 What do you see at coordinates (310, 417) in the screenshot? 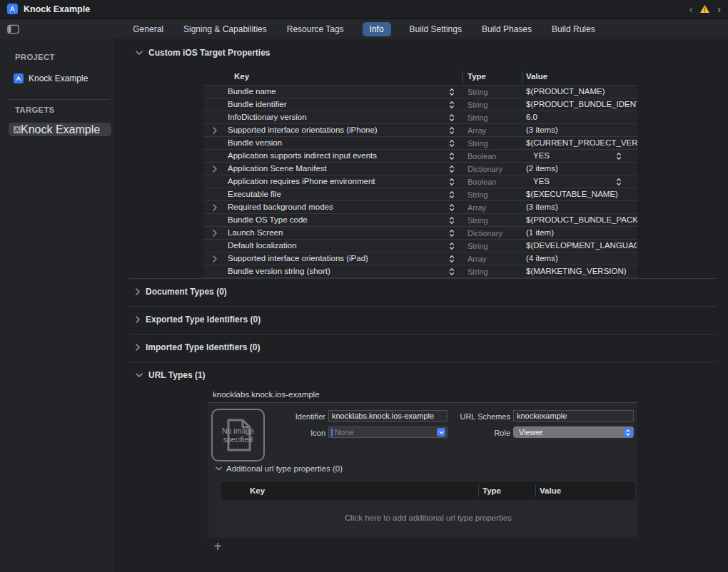
I see `identifier-label: Identifier` at bounding box center [310, 417].